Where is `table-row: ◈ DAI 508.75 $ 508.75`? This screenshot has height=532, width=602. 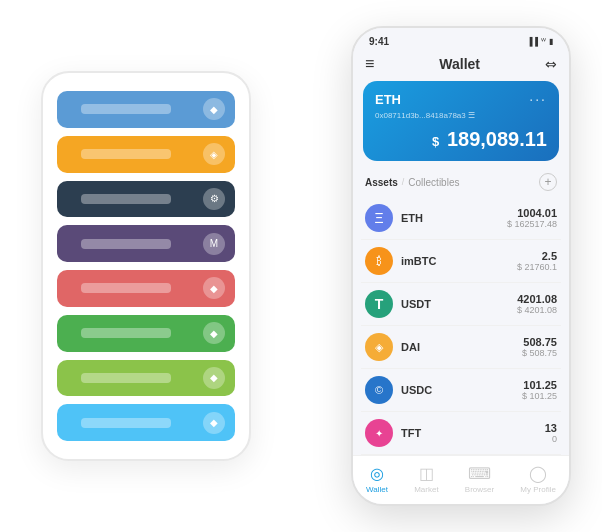 table-row: ◈ DAI 508.75 $ 508.75 is located at coordinates (461, 348).